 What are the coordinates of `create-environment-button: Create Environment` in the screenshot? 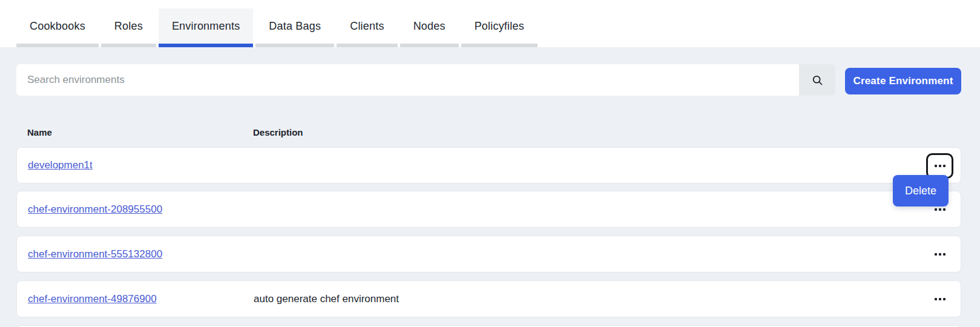 It's located at (903, 81).